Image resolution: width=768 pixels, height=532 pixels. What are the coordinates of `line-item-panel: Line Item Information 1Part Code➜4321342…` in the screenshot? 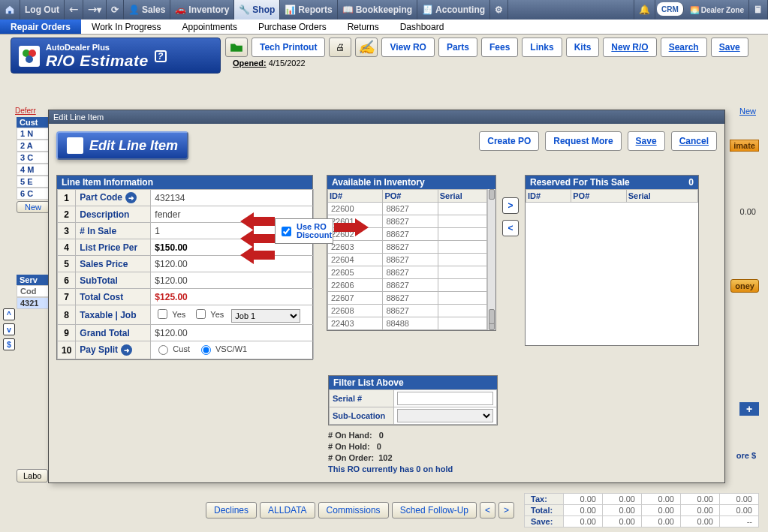 It's located at (185, 267).